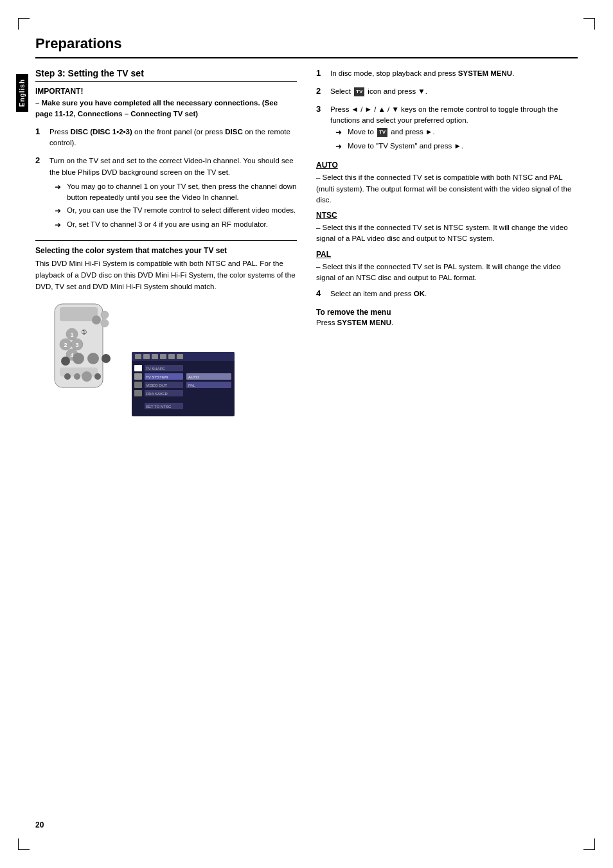 The height and width of the screenshot is (868, 613). Describe the element at coordinates (454, 130) in the screenshot. I see `r-step-3-text: Press ◄ / ► / ▲ / ▼ keys on the remote c…` at that location.